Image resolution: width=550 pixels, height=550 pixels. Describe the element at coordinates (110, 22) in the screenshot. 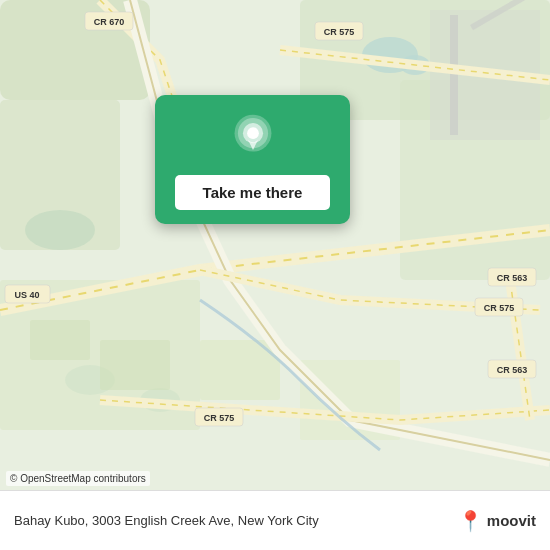

I see `svg-text: CR 670` at that location.